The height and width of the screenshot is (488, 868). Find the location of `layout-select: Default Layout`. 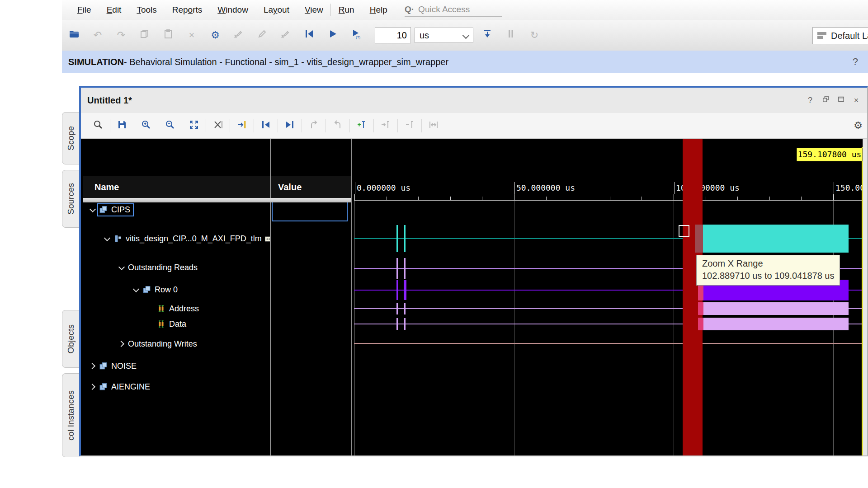

layout-select: Default Layout is located at coordinates (840, 36).